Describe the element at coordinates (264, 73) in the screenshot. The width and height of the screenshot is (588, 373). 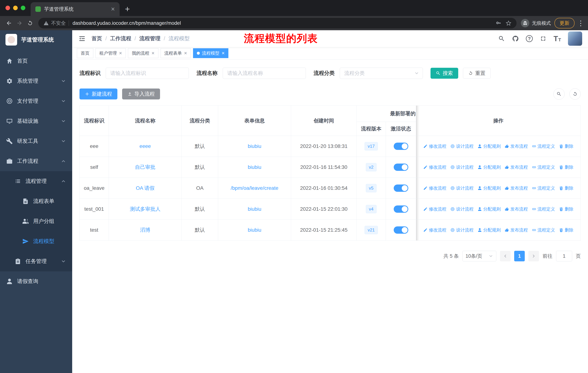
I see `process-name-input` at that location.